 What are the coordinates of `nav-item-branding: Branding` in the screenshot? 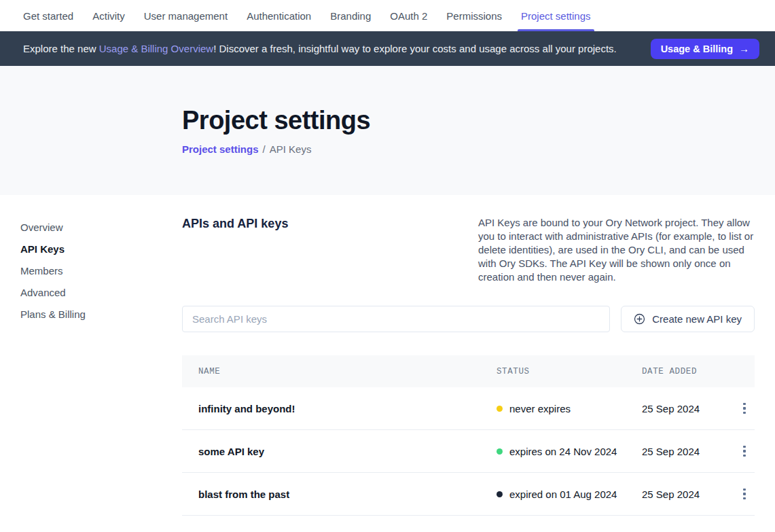 It's located at (350, 16).